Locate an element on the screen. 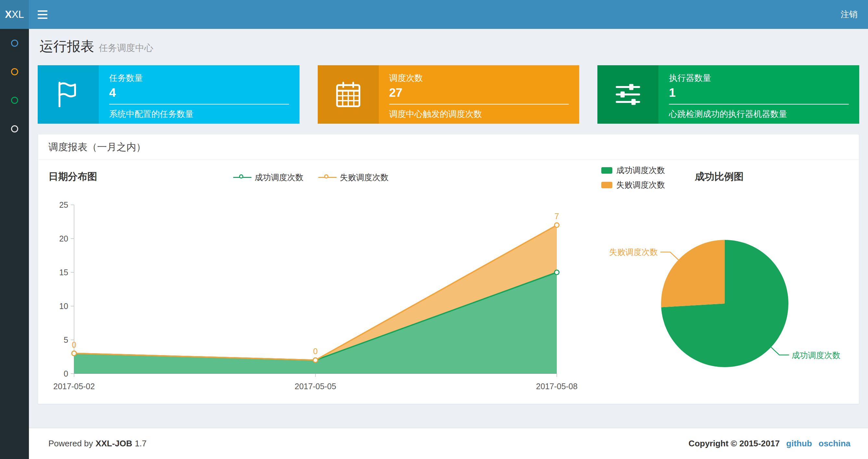 The image size is (868, 459). sidebar-toggle-button is located at coordinates (42, 14).